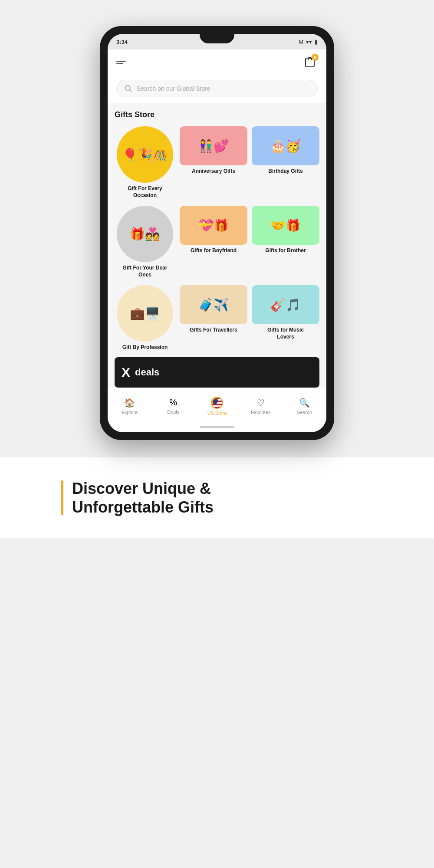 The width and height of the screenshot is (434, 868). Describe the element at coordinates (305, 406) in the screenshot. I see `nav-item-search: 🔍 Search` at that location.